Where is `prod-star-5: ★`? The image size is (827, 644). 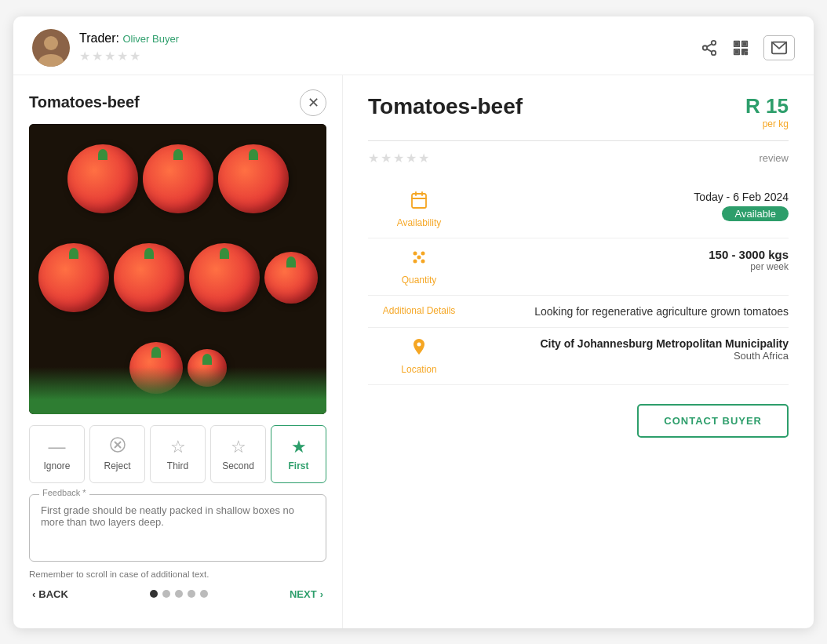 prod-star-5: ★ is located at coordinates (424, 158).